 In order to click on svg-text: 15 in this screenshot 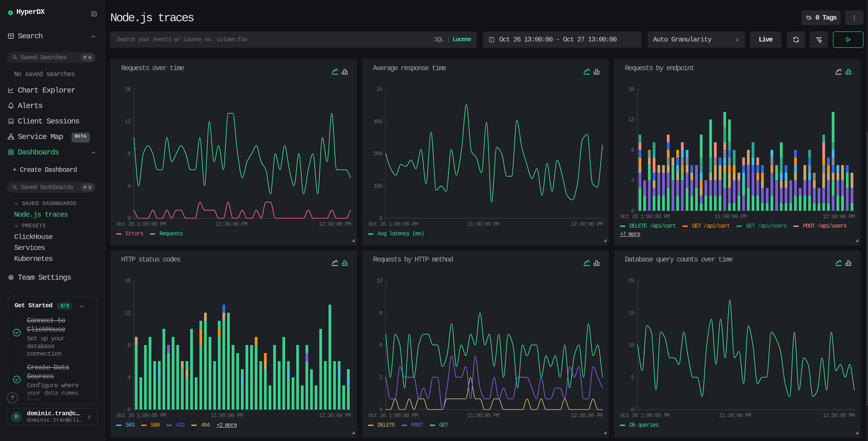, I will do `click(631, 313)`.